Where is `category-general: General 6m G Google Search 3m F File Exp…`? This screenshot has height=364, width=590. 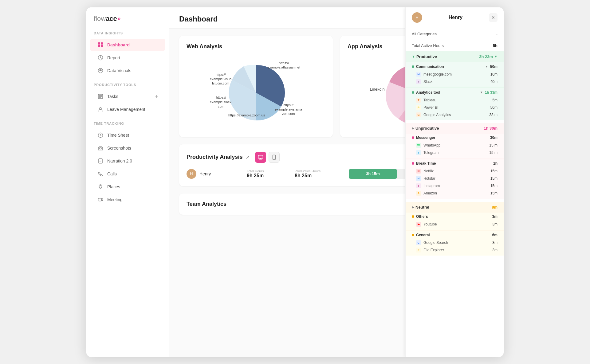 category-general: General 6m G Google Search 3m F File Exp… is located at coordinates (455, 243).